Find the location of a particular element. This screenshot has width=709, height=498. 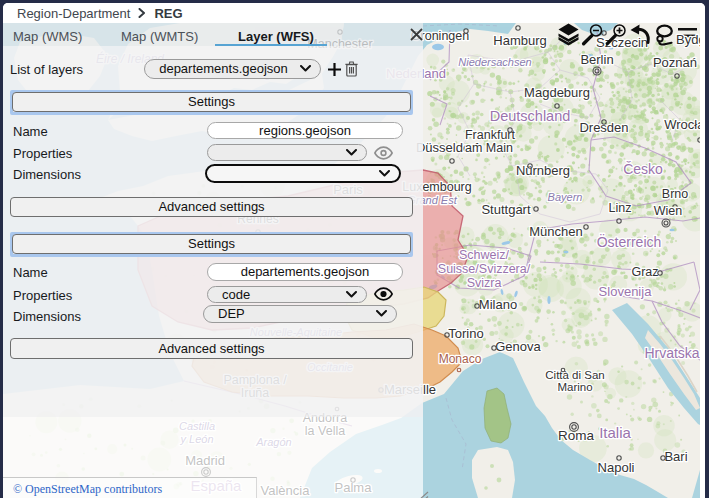

svg-text: Bayern is located at coordinates (566, 197).